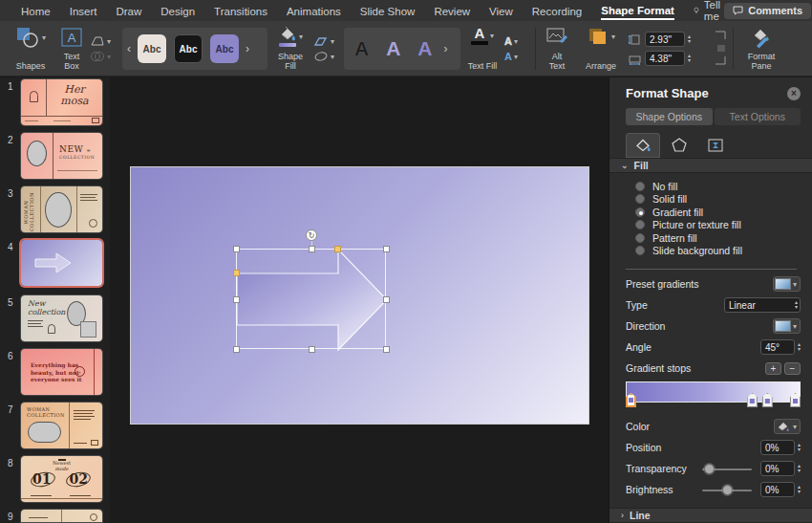 The image size is (812, 523). What do you see at coordinates (724, 226) in the screenshot?
I see `fill-option-picture-or-texture-fill: Picture or texture fill` at bounding box center [724, 226].